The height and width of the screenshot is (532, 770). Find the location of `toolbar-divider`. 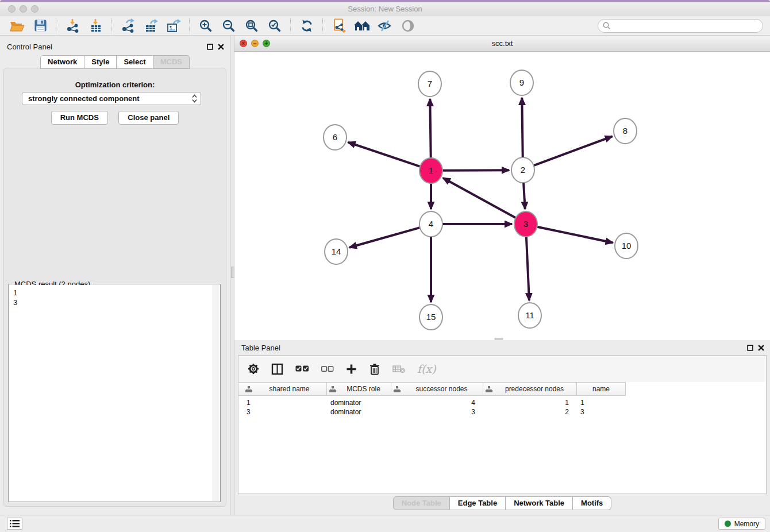

toolbar-divider is located at coordinates (190, 26).